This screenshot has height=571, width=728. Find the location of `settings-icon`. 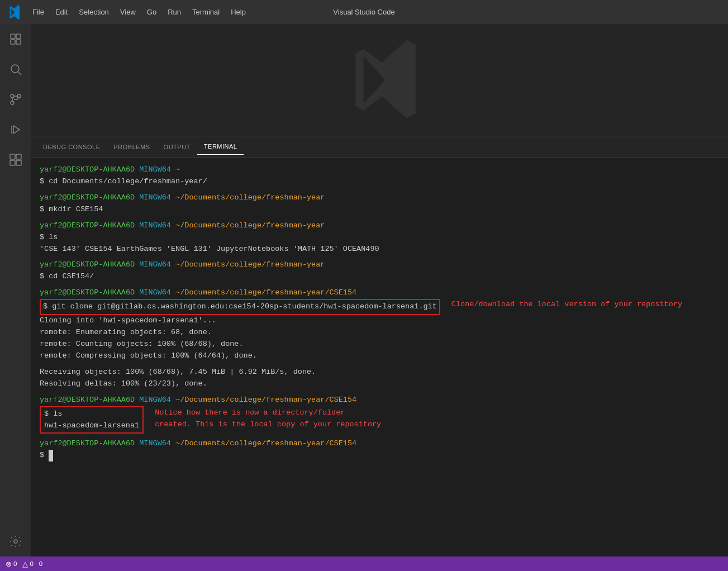

settings-icon is located at coordinates (16, 541).